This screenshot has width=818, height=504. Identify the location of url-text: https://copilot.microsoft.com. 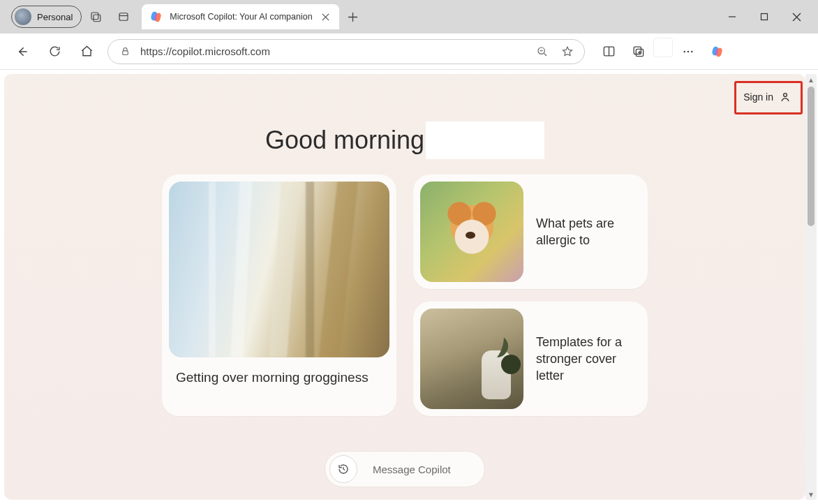
(334, 52).